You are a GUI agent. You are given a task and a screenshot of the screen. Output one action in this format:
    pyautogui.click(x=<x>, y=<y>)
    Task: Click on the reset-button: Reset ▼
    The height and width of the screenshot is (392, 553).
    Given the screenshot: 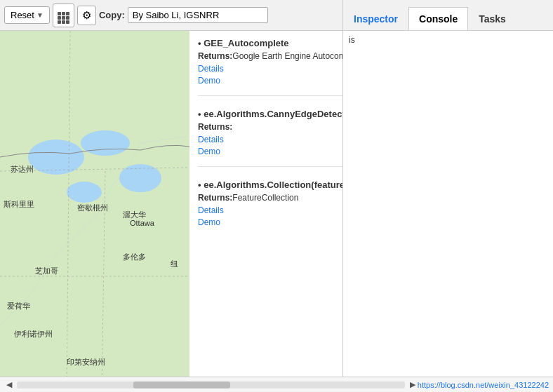 What is the action you would take?
    pyautogui.click(x=27, y=15)
    